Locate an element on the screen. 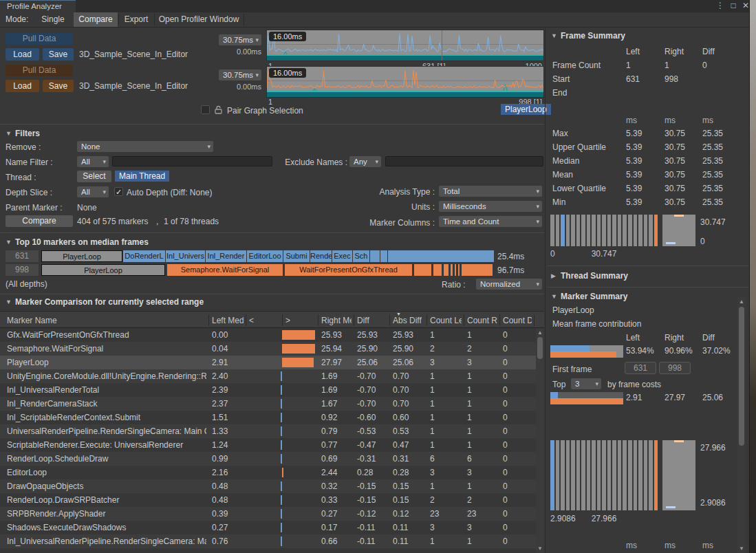 Image resolution: width=756 pixels, height=553 pixels. pair-graph-checkbox is located at coordinates (205, 110).